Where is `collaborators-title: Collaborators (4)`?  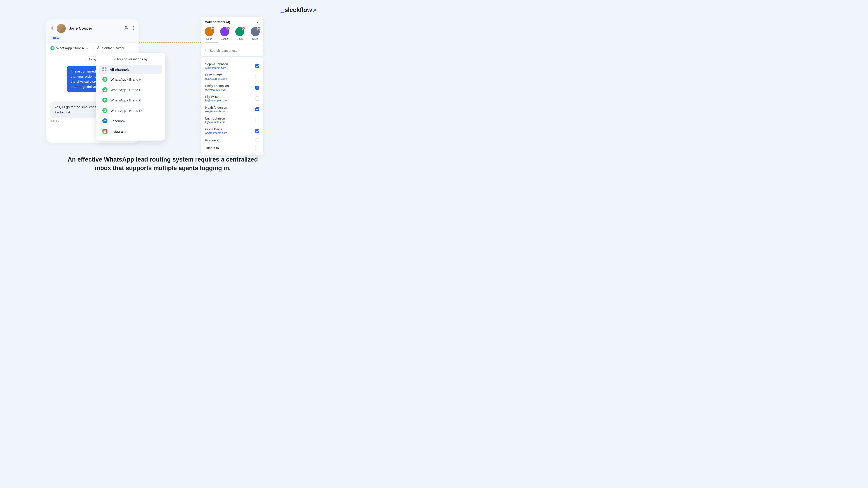
collaborators-title: Collaborators (4) is located at coordinates (218, 22).